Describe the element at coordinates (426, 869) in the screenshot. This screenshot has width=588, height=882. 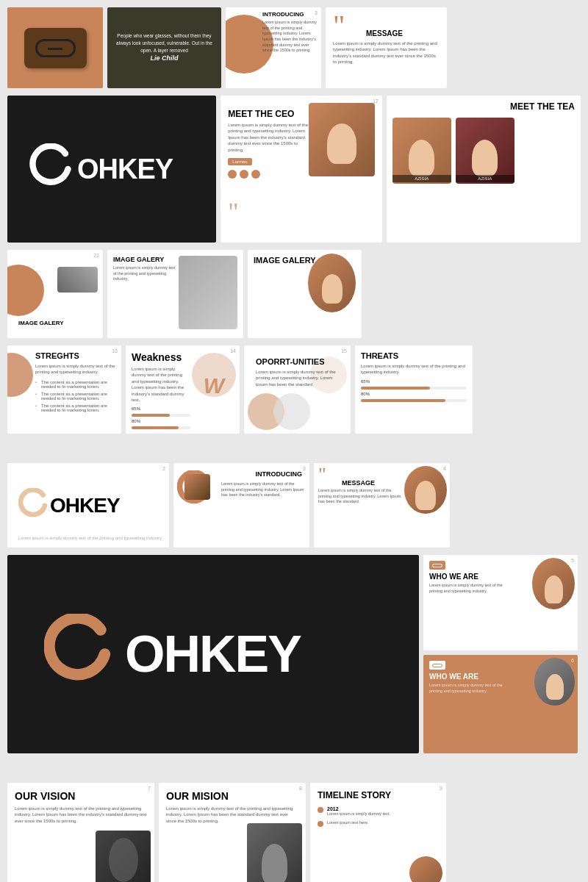
I see `timeline-portrait-bg` at that location.